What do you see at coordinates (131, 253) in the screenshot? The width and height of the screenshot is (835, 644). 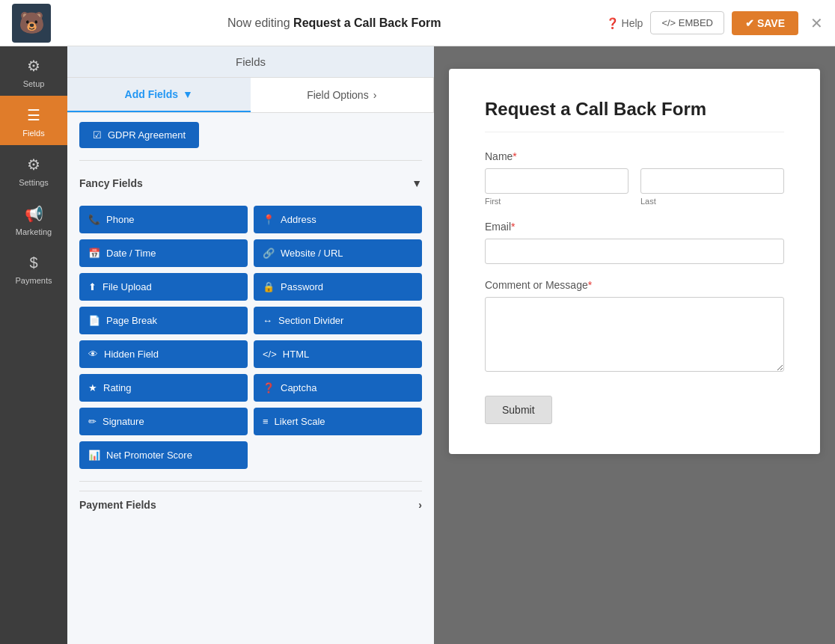 I see `datetime-label: Date / Time` at bounding box center [131, 253].